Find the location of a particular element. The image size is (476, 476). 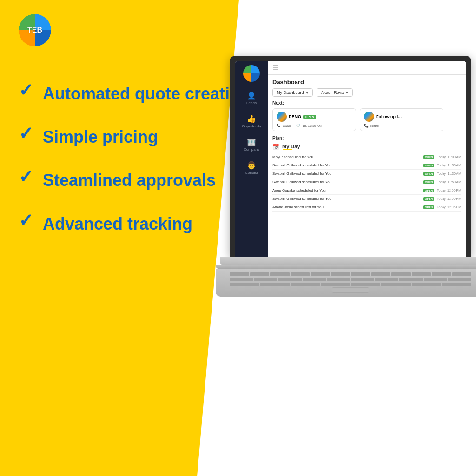

screen-logo is located at coordinates (251, 73).